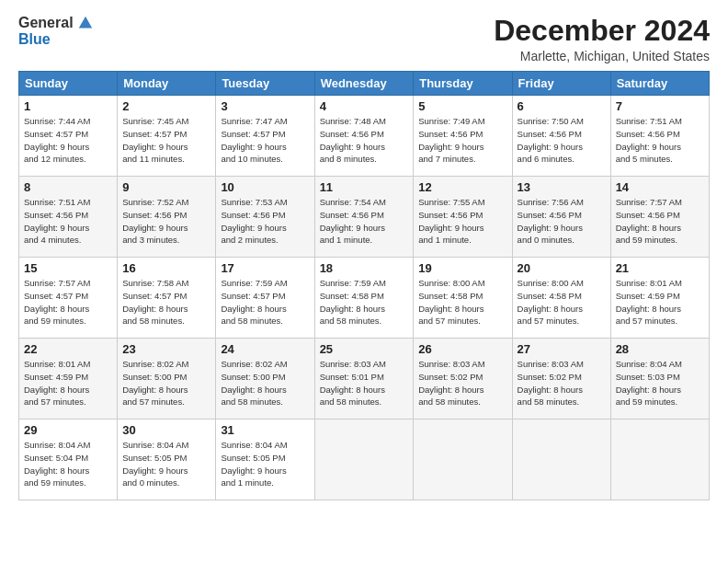  I want to click on day-info: Sunrise: 7:57 AM Sunset: 4:57 PM Dayligh…, so click(68, 302).